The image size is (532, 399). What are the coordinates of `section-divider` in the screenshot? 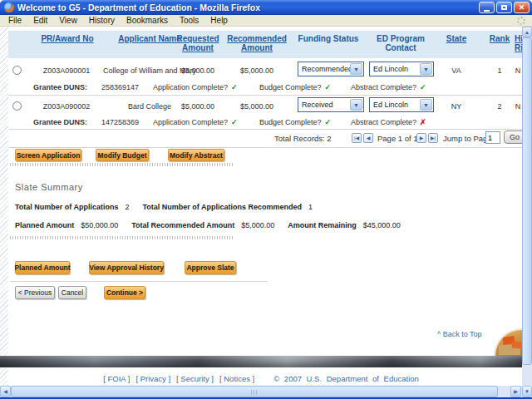 It's located at (265, 148).